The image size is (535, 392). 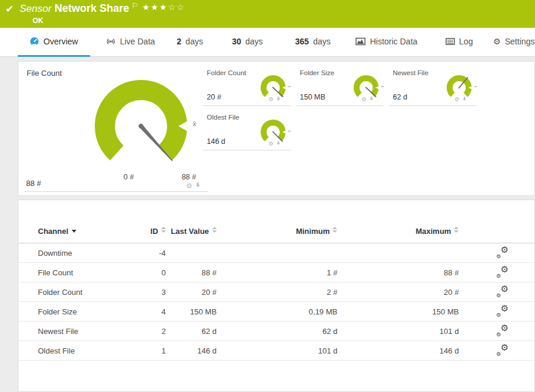 What do you see at coordinates (386, 41) in the screenshot?
I see `tab-historic-data: Historic Data` at bounding box center [386, 41].